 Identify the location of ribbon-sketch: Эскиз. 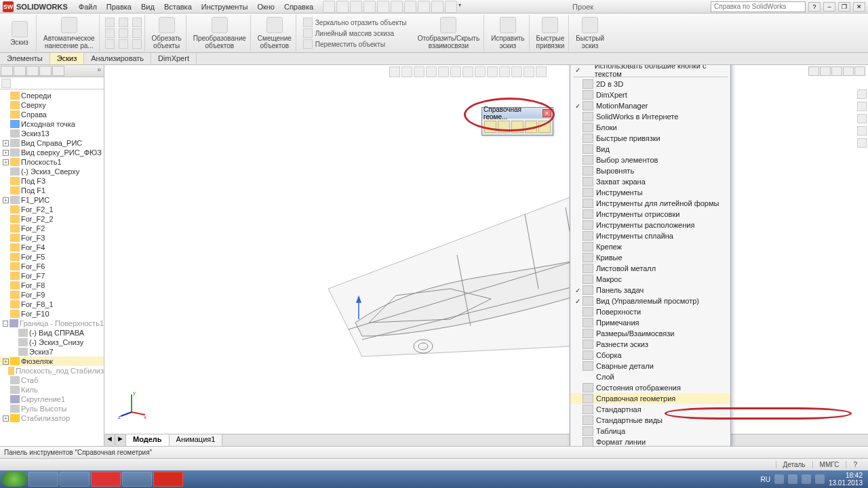
(20, 33).